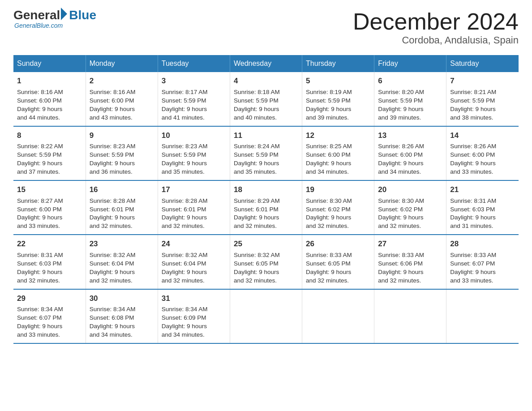 The width and height of the screenshot is (532, 411). Describe the element at coordinates (193, 316) in the screenshot. I see `calendar-cell: 31Sunrise: 8:34 AM Sunset: 6:09 PM Dayli…` at that location.